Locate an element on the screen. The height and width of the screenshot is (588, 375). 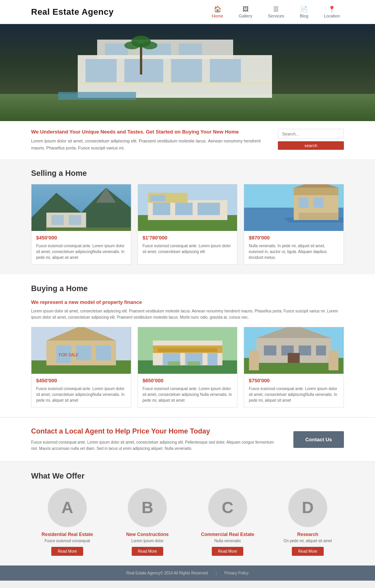
nav-item-home: 🏠 Home is located at coordinates (218, 12).